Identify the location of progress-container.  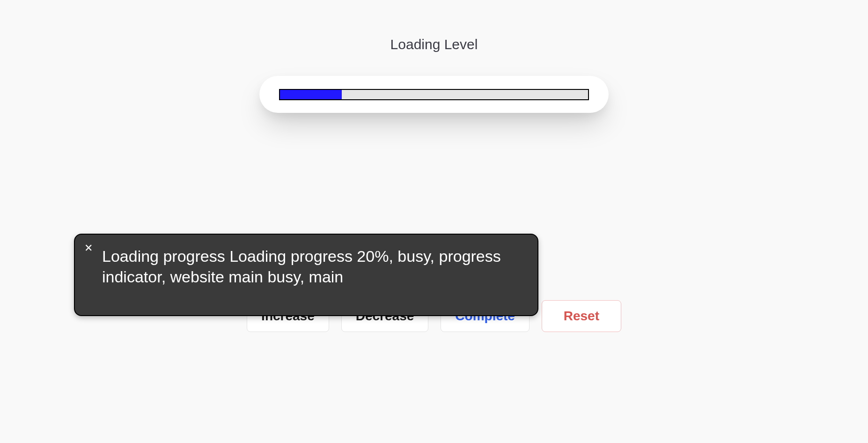
(434, 95).